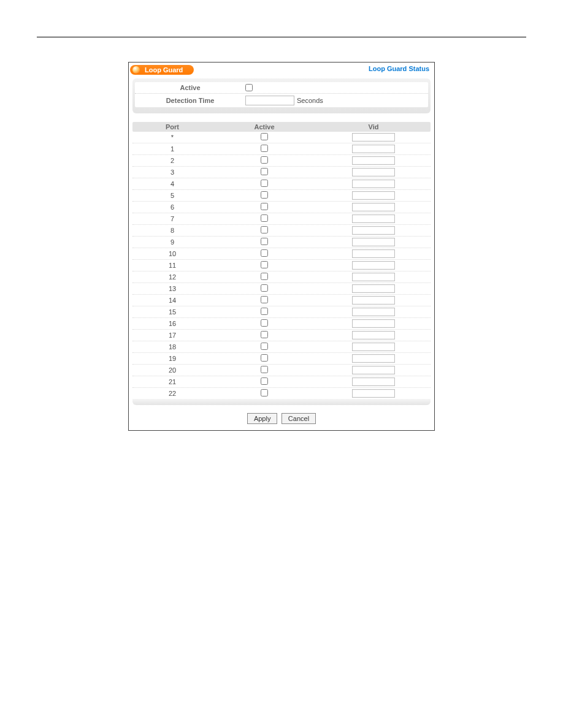  What do you see at coordinates (172, 335) in the screenshot?
I see `port-cell: 17` at bounding box center [172, 335].